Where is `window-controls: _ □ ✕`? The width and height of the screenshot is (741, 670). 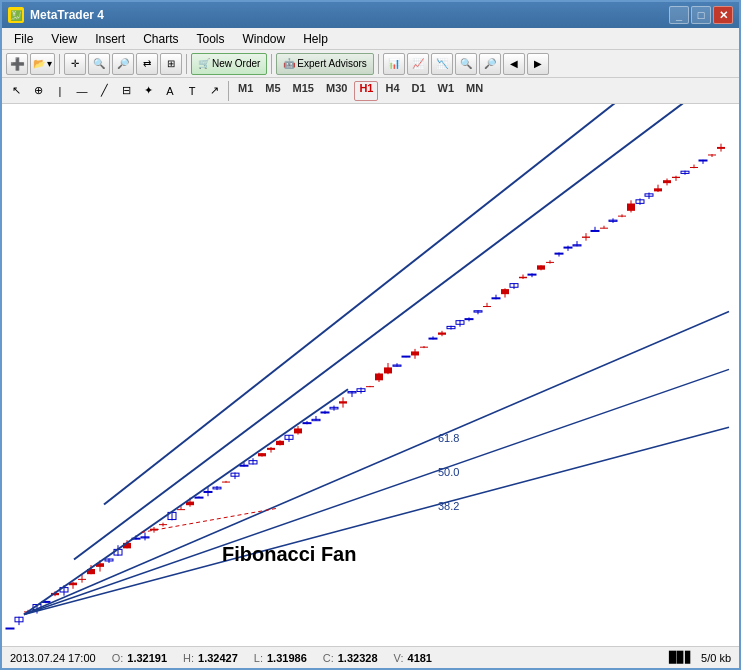 window-controls: _ □ ✕ is located at coordinates (701, 15).